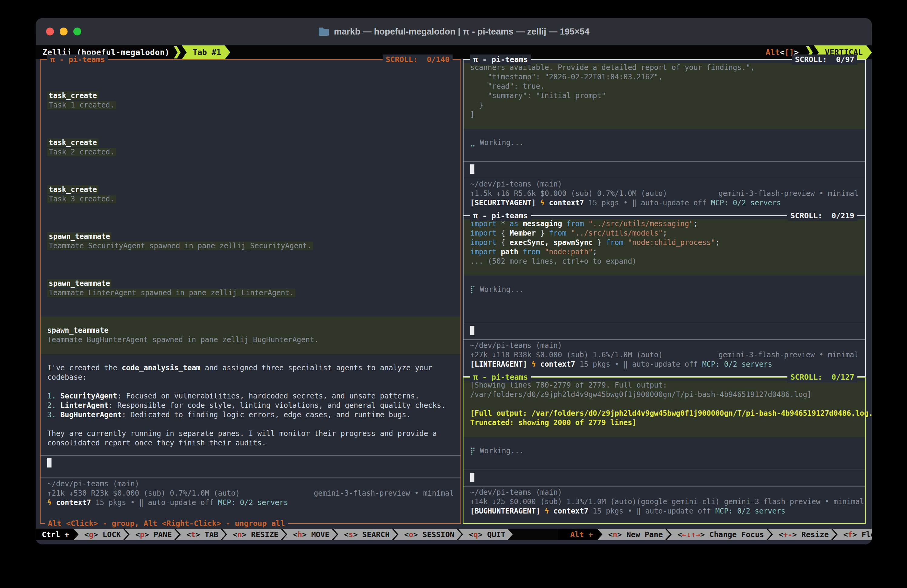 The width and height of the screenshot is (907, 588). What do you see at coordinates (101, 534) in the screenshot?
I see `keybind-chip-lock: <g> LOCK` at bounding box center [101, 534].